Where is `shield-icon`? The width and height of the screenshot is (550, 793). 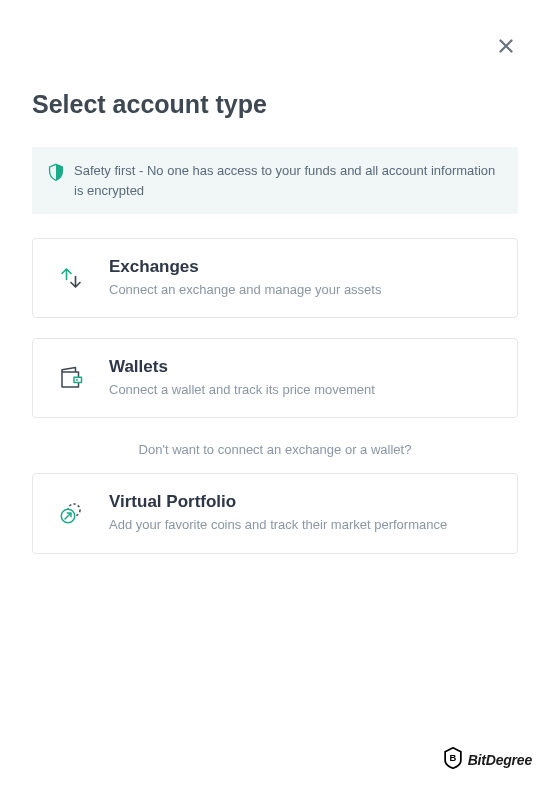
shield-icon is located at coordinates (56, 174).